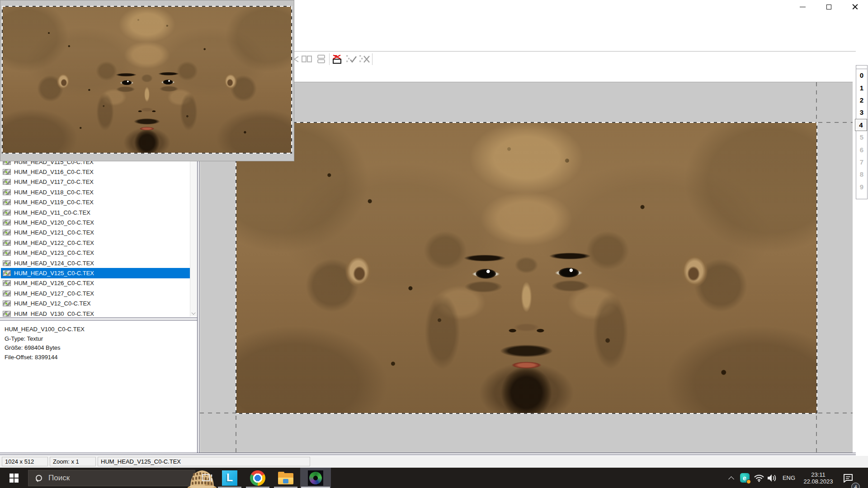 This screenshot has height=488, width=868. I want to click on mip-level-button-7: 7, so click(862, 162).